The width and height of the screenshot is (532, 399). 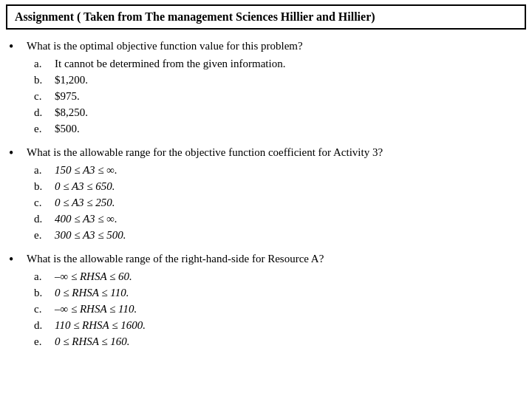 What do you see at coordinates (279, 341) in the screenshot?
I see `list-item: e. 0 ≤ RHSA ≤ 160.` at bounding box center [279, 341].